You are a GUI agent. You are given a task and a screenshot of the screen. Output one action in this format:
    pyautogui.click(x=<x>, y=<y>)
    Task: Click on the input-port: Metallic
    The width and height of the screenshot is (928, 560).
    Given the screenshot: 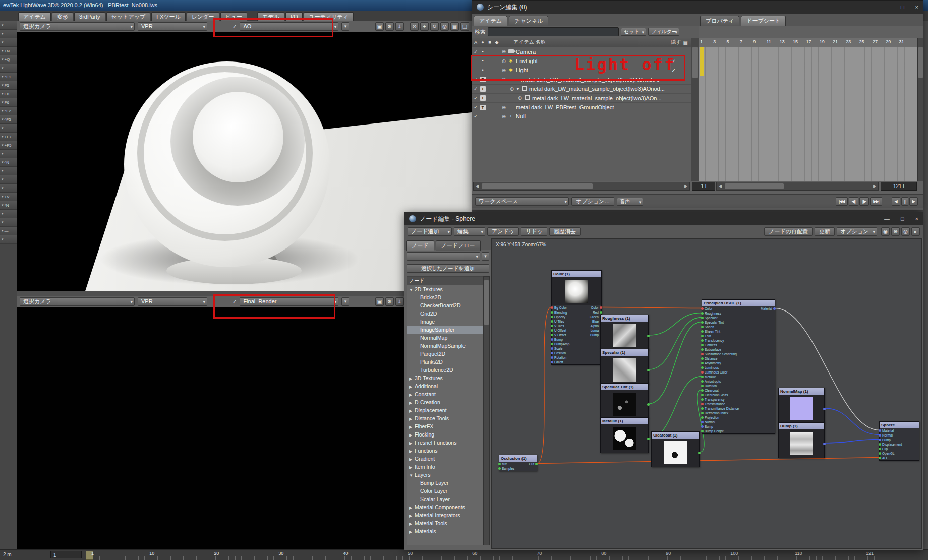 What is the action you would take?
    pyautogui.click(x=709, y=377)
    